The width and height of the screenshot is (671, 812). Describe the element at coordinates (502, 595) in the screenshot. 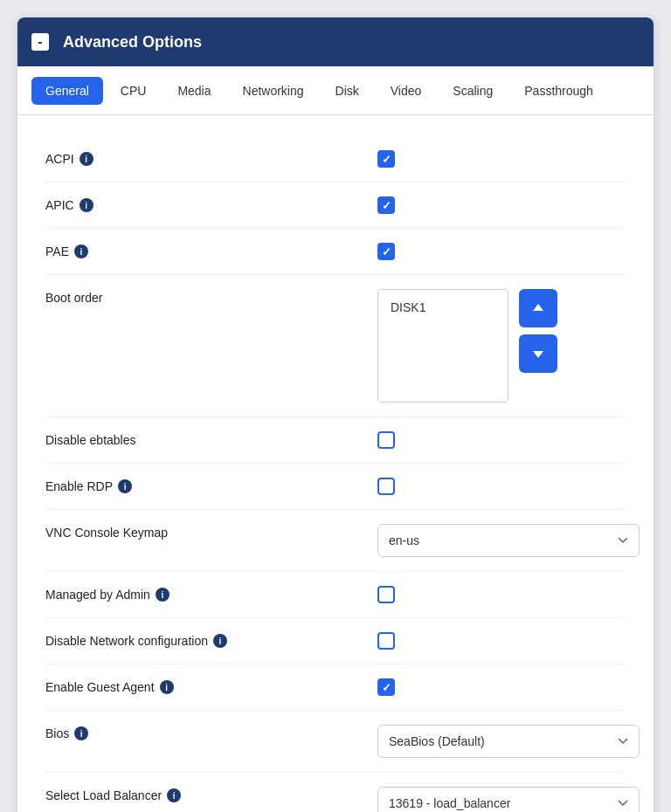

I see `managed-by-admin-control` at that location.